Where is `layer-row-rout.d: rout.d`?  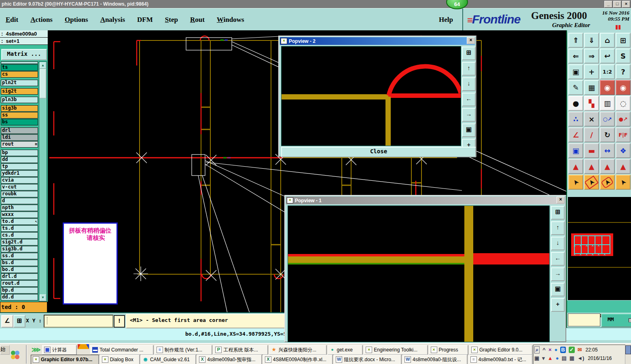 layer-row-rout.d: rout.d is located at coordinates (19, 284).